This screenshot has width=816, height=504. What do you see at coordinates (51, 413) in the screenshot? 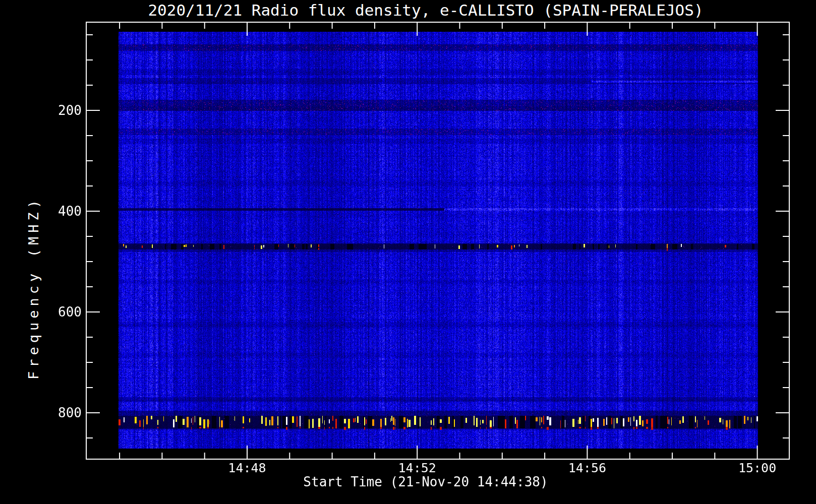
I see `y-tick-label: 800` at bounding box center [51, 413].